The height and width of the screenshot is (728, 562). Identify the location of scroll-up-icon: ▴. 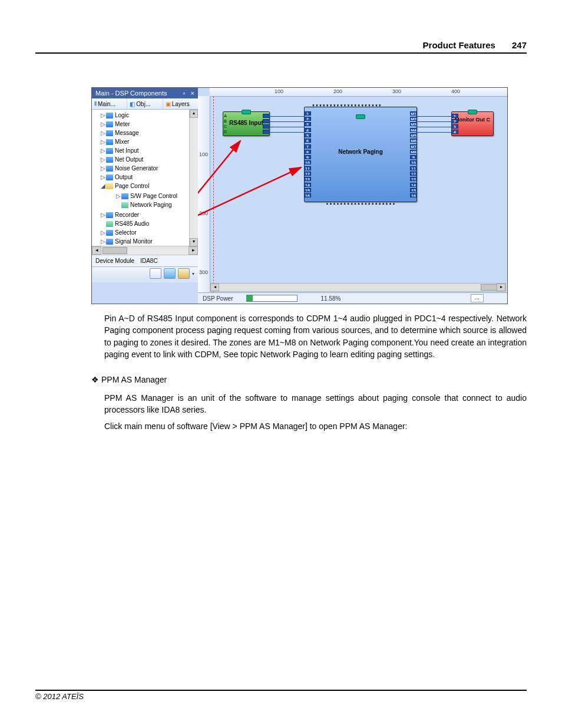
(194, 114).